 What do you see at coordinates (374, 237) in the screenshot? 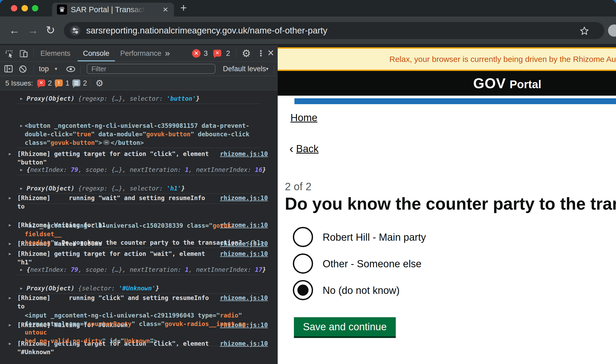
I see `radio-label: Robert Hill - Main party` at bounding box center [374, 237].